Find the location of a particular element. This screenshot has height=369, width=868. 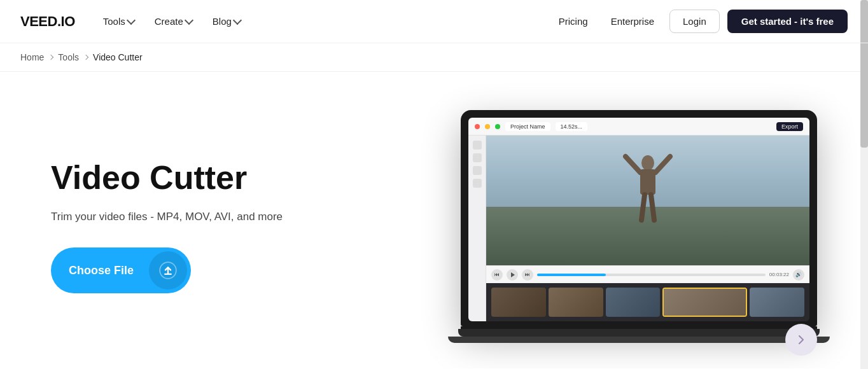

breadcrumb: Home Tools Video Cutter is located at coordinates (434, 57).